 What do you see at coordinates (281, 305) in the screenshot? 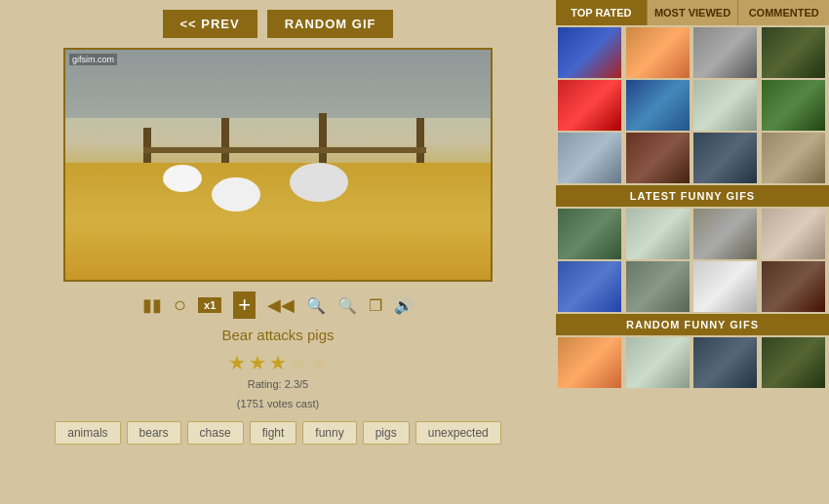
I see `rewind-button: ◀◀` at bounding box center [281, 305].